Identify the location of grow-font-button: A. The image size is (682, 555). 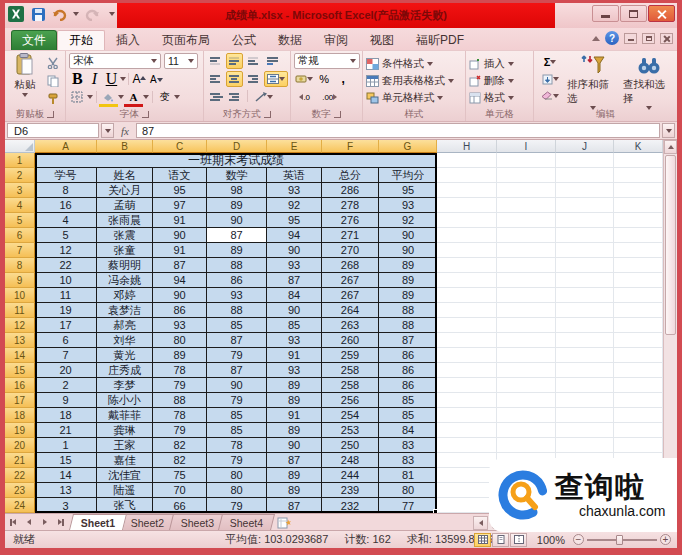
(140, 79).